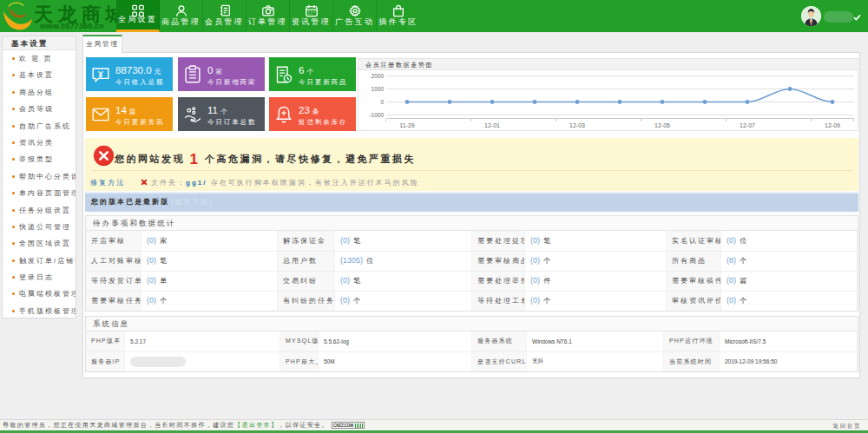 This screenshot has width=868, height=433. What do you see at coordinates (406, 125) in the screenshot?
I see `svg-text: 11-29` at bounding box center [406, 125].